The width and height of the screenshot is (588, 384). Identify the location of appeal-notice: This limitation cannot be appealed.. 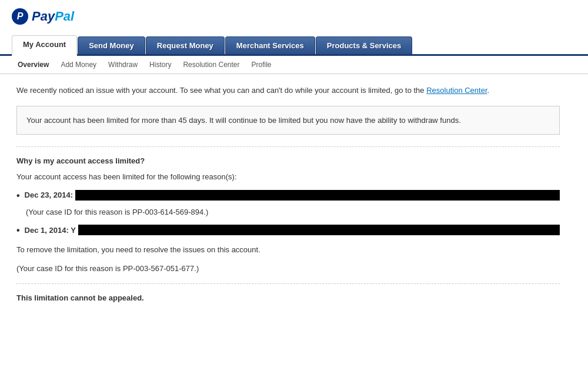
(288, 298).